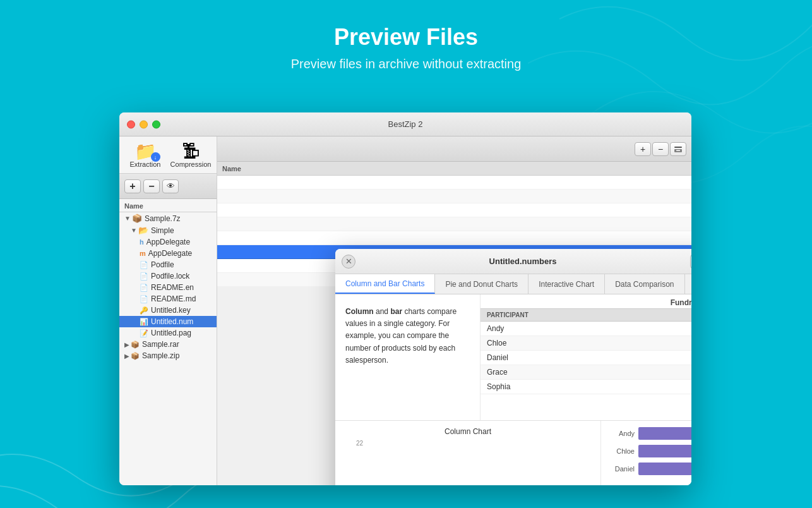  What do you see at coordinates (163, 265) in the screenshot?
I see `tree-label-podfile: Podfile` at bounding box center [163, 265].